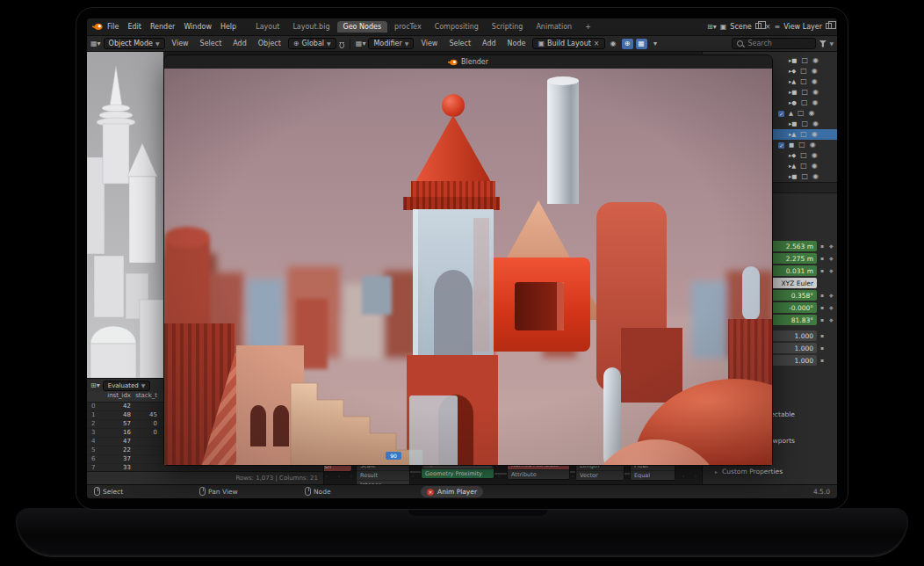  I want to click on node-menu-select: Select, so click(460, 44).